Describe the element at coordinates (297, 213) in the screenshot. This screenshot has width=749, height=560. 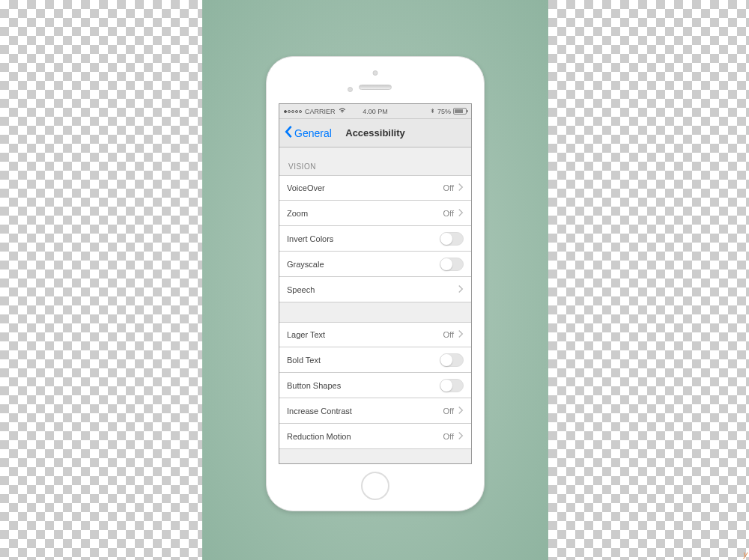
I see `row-label: Zoom` at that location.